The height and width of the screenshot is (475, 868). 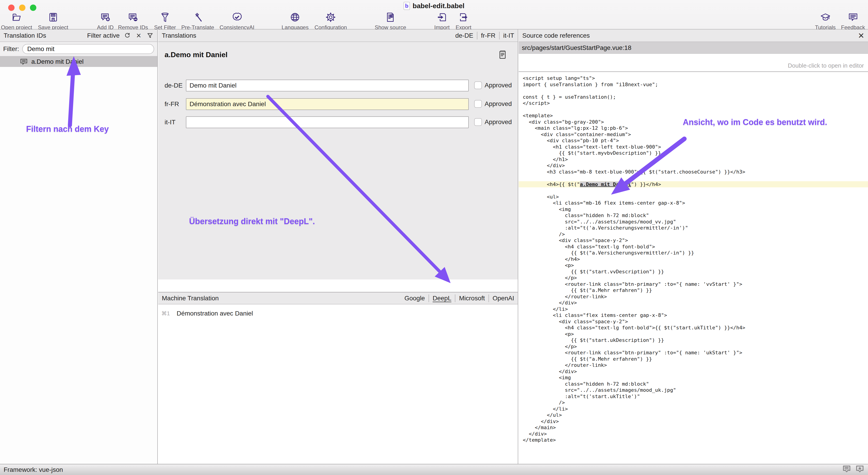 What do you see at coordinates (472, 298) in the screenshot?
I see `provider-microsoft: Microsoft` at bounding box center [472, 298].